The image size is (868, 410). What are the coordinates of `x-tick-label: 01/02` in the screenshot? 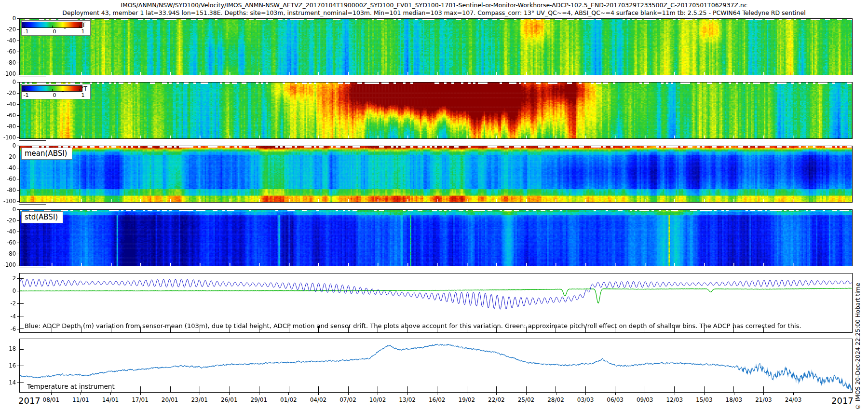 It's located at (288, 400).